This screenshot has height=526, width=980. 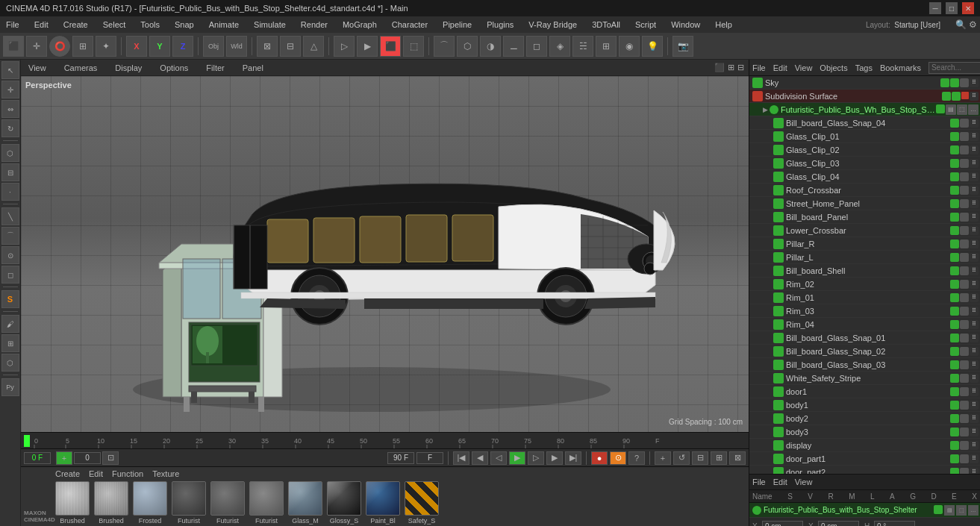 What do you see at coordinates (183, 46) in the screenshot?
I see `toolbar-z-axis: Z` at bounding box center [183, 46].